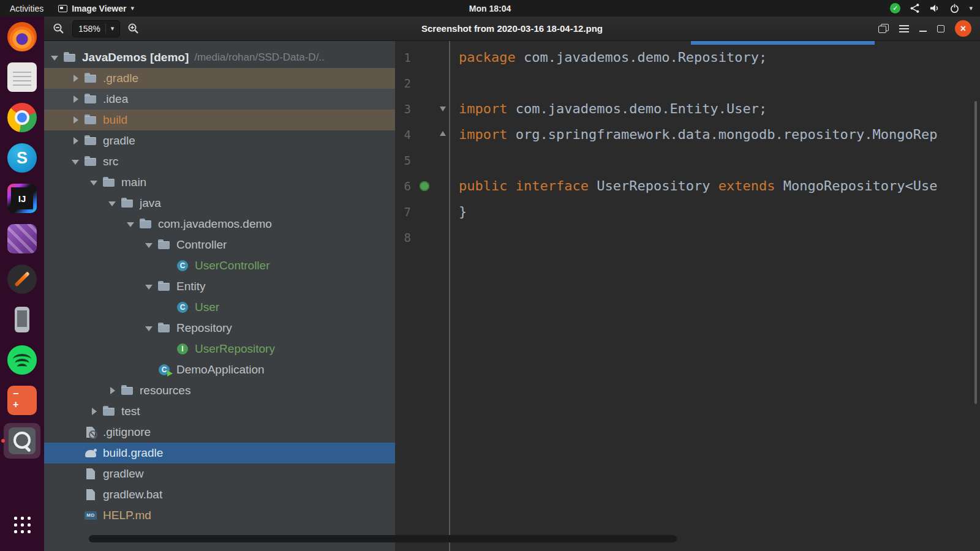  I want to click on skype-icon: S, so click(22, 158).